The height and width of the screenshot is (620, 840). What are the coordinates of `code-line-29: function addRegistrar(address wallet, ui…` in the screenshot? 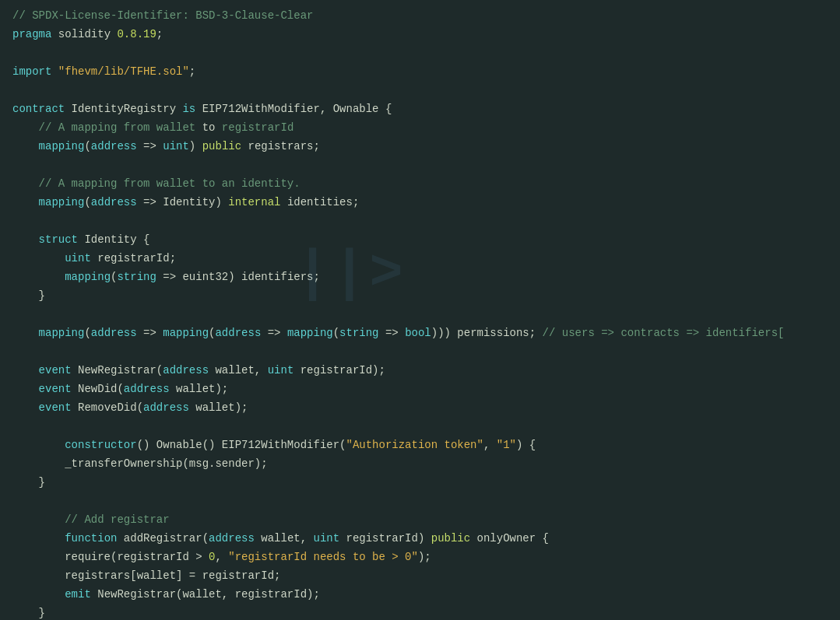 It's located at (420, 538).